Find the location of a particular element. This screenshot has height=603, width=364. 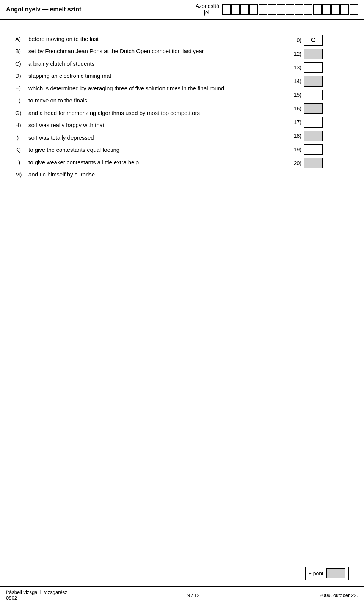

option-text-1: set by Frenchman Jean Pons at the Dutch … is located at coordinates (152, 52).